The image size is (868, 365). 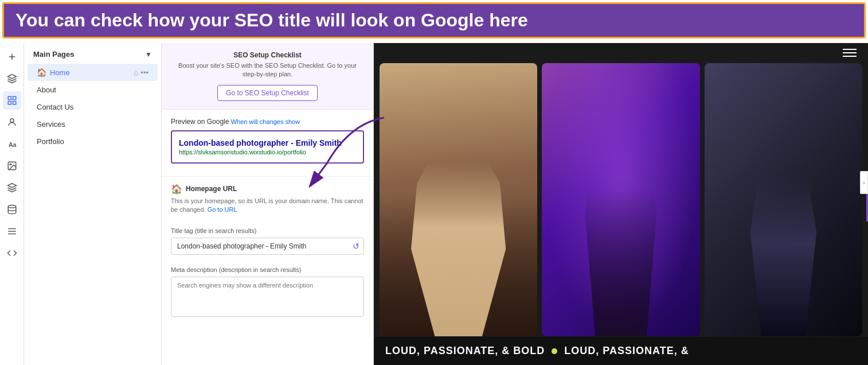 I want to click on banner-text: You can check how your SEO title will lo…, so click(x=272, y=20).